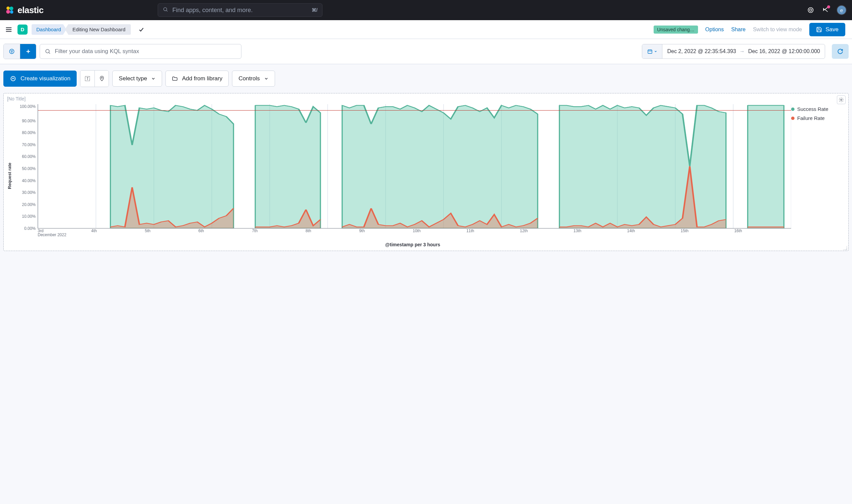 The height and width of the screenshot is (504, 852). Describe the element at coordinates (28, 51) in the screenshot. I see `plus-icon` at that location.